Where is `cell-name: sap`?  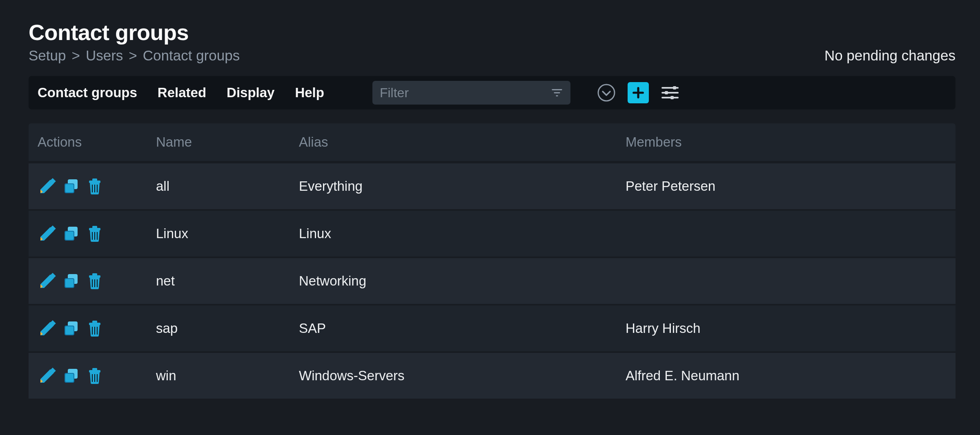
cell-name: sap is located at coordinates (227, 328).